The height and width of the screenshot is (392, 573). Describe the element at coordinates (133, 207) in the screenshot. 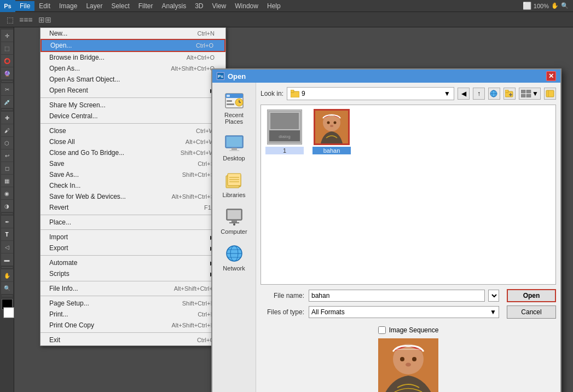

I see `menu-revert: Revert F12` at that location.